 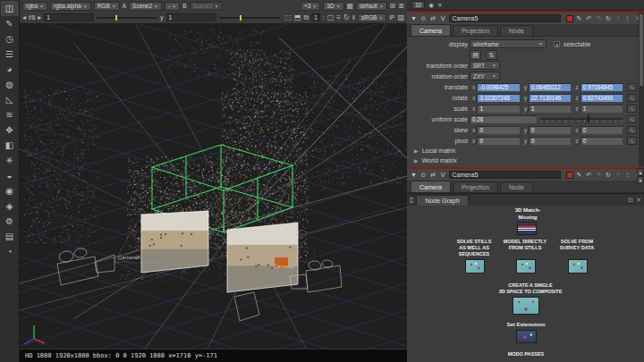 I want to click on gain-step-icon: ▸, so click(x=39, y=18).